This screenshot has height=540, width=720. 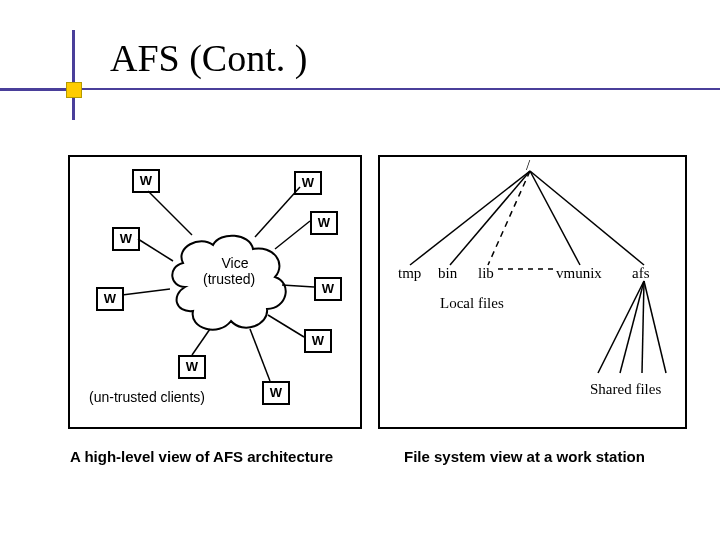 What do you see at coordinates (208, 58) in the screenshot?
I see `slide-title: AFS (Cont. )` at bounding box center [208, 58].